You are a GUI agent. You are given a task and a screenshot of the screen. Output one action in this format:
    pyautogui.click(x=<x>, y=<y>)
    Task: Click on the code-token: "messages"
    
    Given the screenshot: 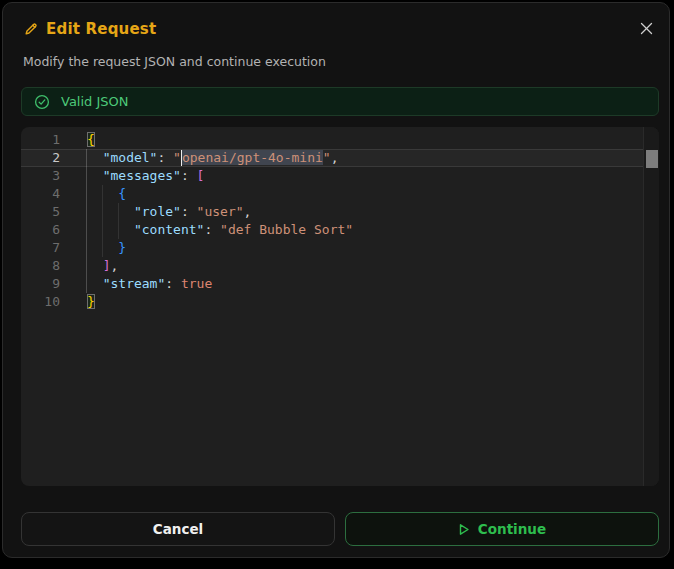 What is the action you would take?
    pyautogui.click(x=142, y=176)
    